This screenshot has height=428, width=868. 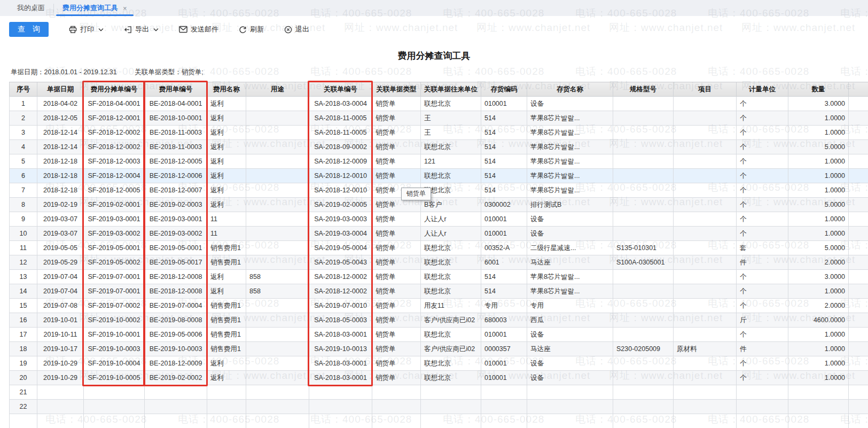 What do you see at coordinates (439, 219) in the screenshot?
I see `table-row: 92019-03-07SF-2019-03-0001BE-2019-03-000…` at bounding box center [439, 219].